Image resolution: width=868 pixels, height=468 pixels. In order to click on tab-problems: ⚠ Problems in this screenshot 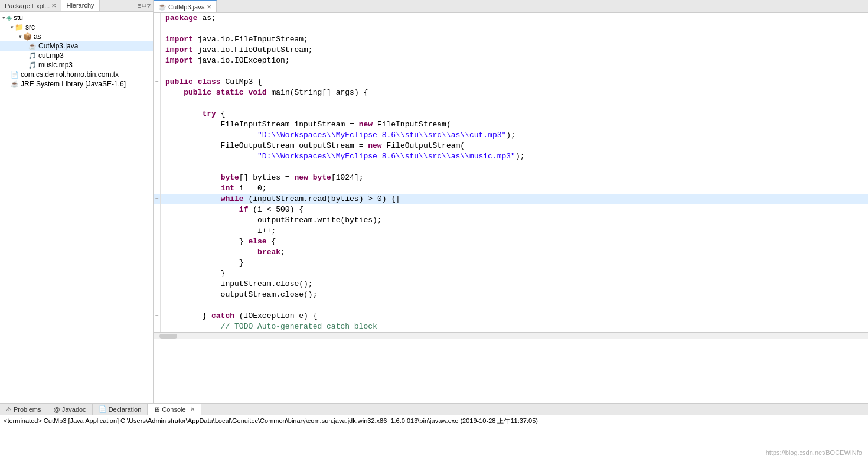, I will do `click(24, 409)`.